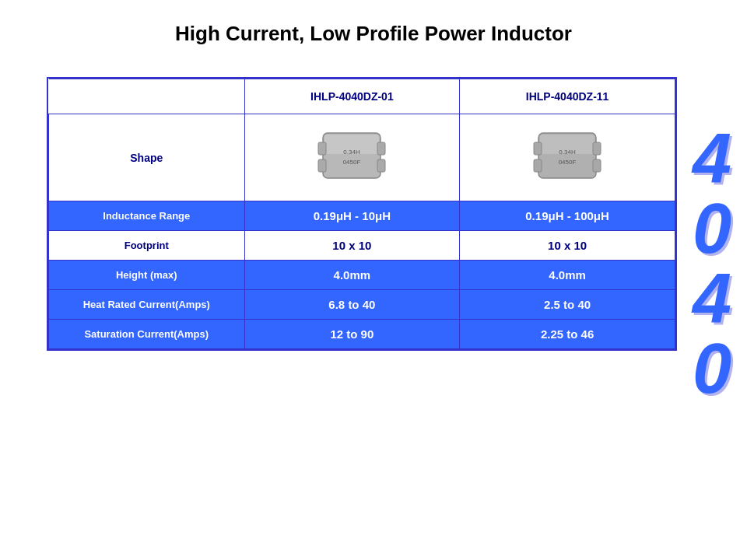 The height and width of the screenshot is (560, 747). Describe the element at coordinates (712, 369) in the screenshot. I see `big-num-0-bottom: 0` at that location.